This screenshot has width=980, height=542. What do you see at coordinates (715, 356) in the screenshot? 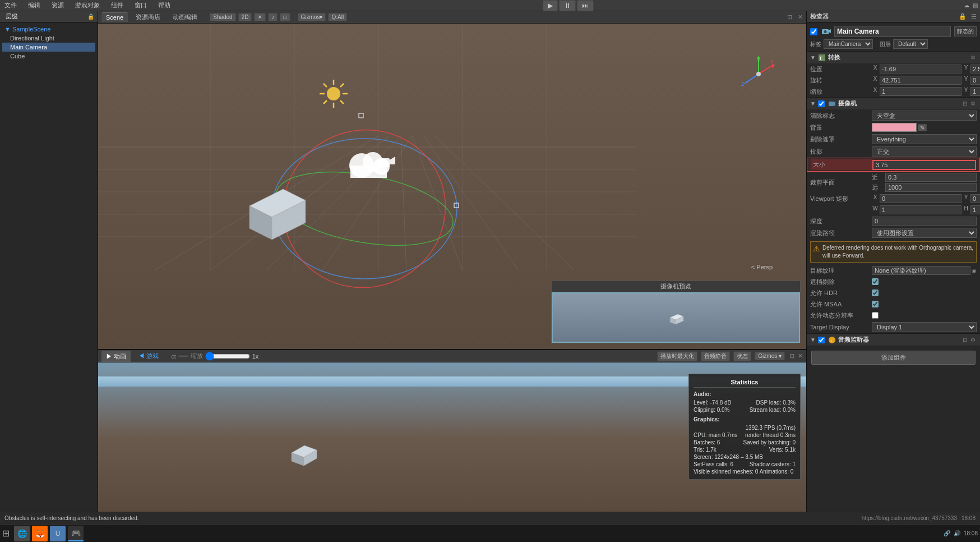
I see `mute-audio-btn: 音频静音` at bounding box center [715, 356].